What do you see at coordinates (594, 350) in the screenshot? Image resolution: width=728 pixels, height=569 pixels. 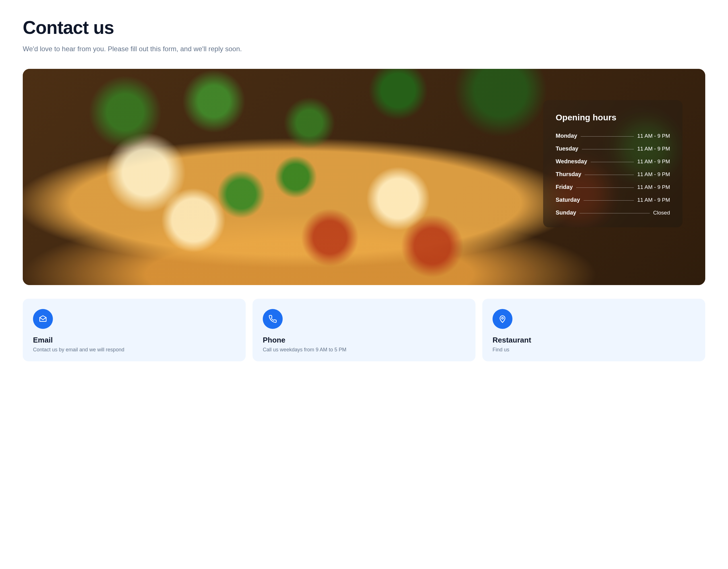 I see `contact-card-subtitle: Find us` at bounding box center [594, 350].